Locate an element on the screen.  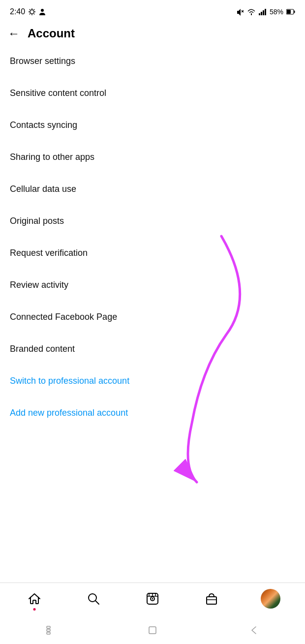
menu-item-review-activity: Review activity is located at coordinates (152, 285).